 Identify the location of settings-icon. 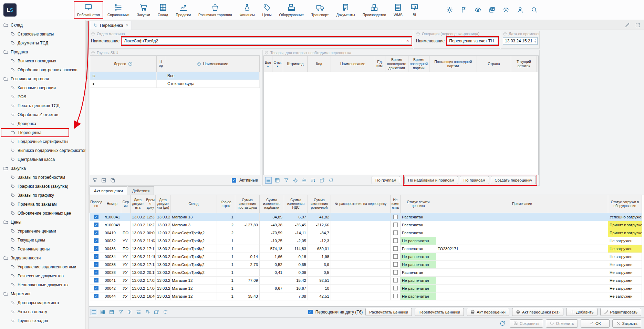
(506, 10).